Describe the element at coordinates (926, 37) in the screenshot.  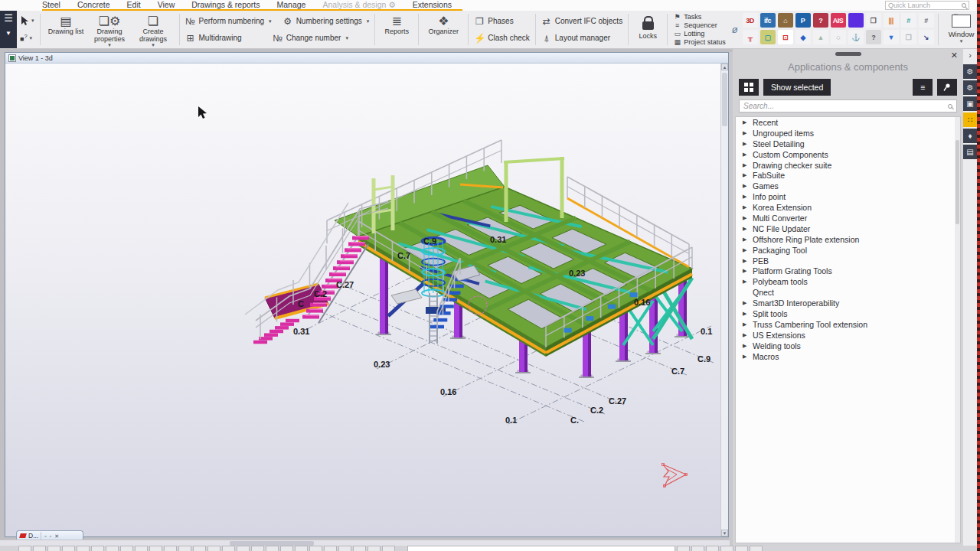
I see `snap-move-icon: ↘` at that location.